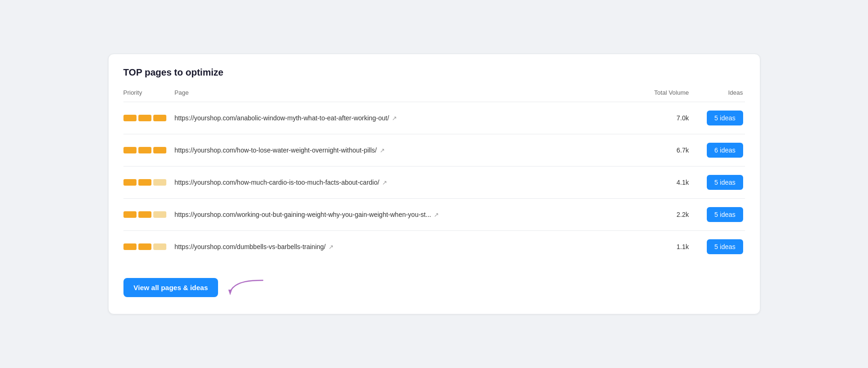 The height and width of the screenshot is (368, 868). Describe the element at coordinates (402, 215) in the screenshot. I see `page-url-link: https://yourshop.com/working-out-but-gai…` at that location.